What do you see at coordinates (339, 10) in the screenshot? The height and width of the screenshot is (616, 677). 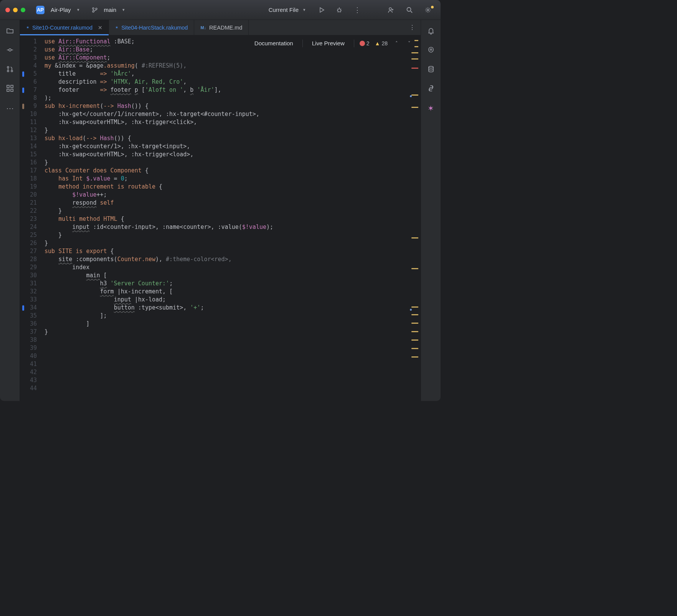 I see `debug-icon` at bounding box center [339, 10].